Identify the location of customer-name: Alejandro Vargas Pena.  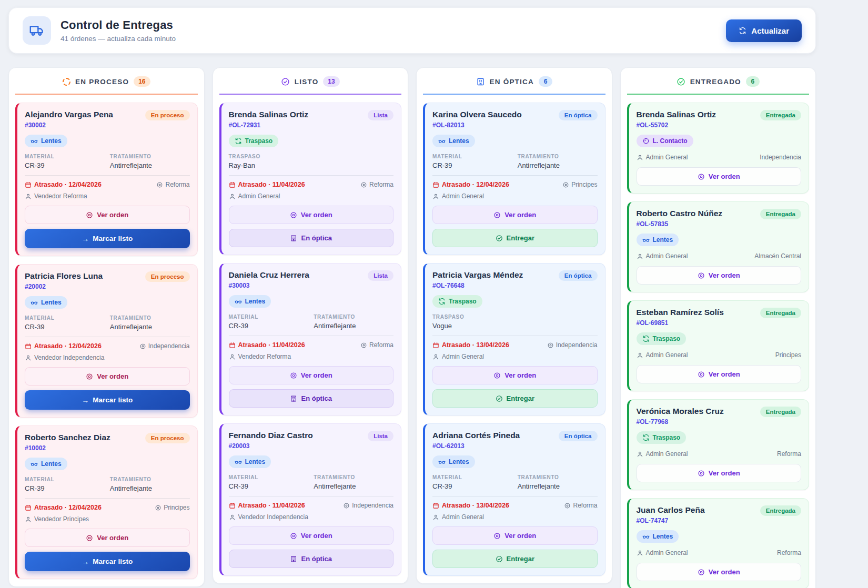
(69, 115).